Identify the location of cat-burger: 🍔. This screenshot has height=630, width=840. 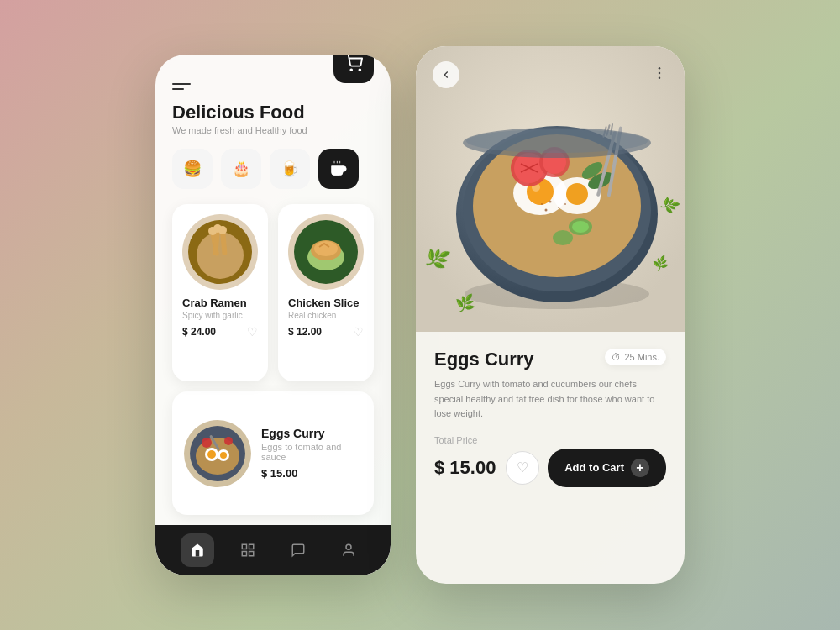
(192, 169).